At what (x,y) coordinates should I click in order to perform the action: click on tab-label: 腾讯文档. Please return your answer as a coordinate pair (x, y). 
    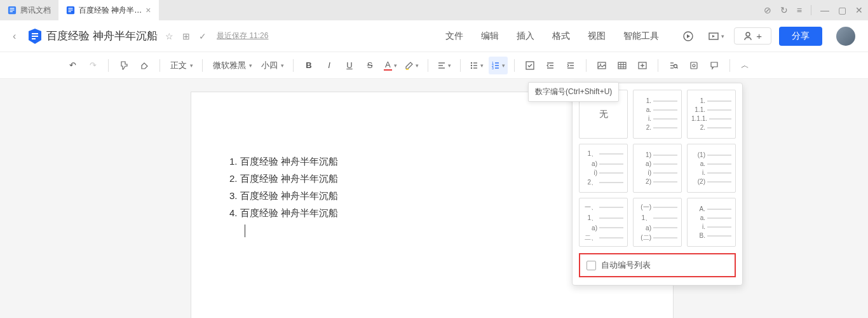
    Looking at the image, I should click on (36, 10).